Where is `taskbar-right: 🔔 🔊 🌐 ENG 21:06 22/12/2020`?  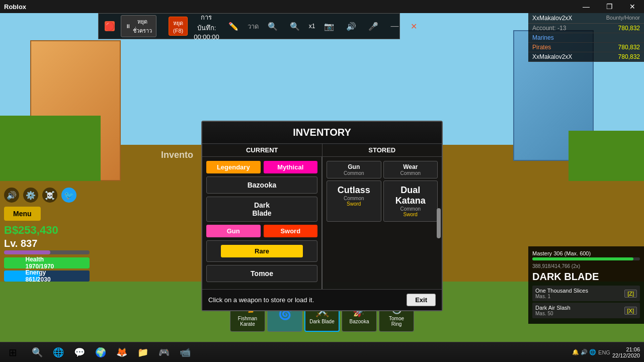 taskbar-right: 🔔 🔊 🌐 ENG 21:06 22/12/2020 is located at coordinates (606, 352).